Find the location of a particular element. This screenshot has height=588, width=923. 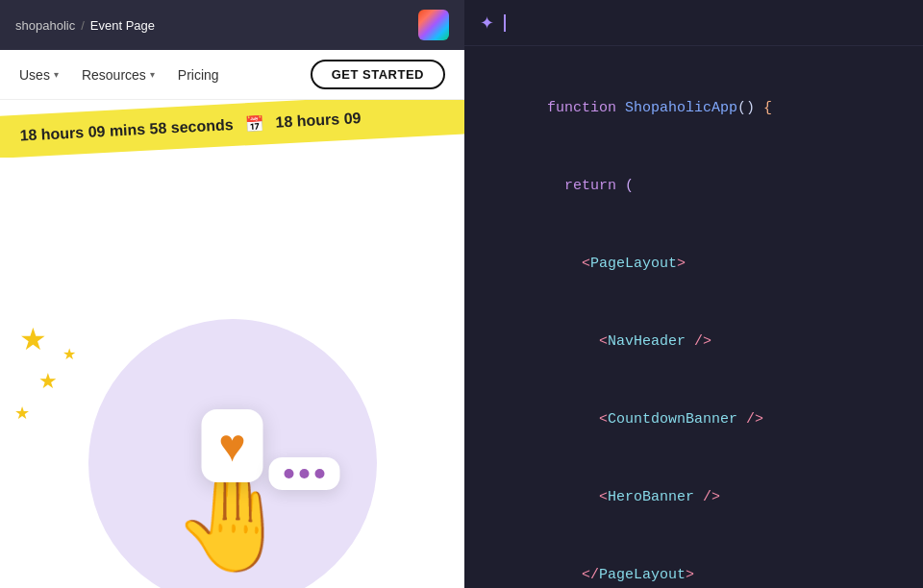

nav-pricing-label: Pricing is located at coordinates (198, 75).